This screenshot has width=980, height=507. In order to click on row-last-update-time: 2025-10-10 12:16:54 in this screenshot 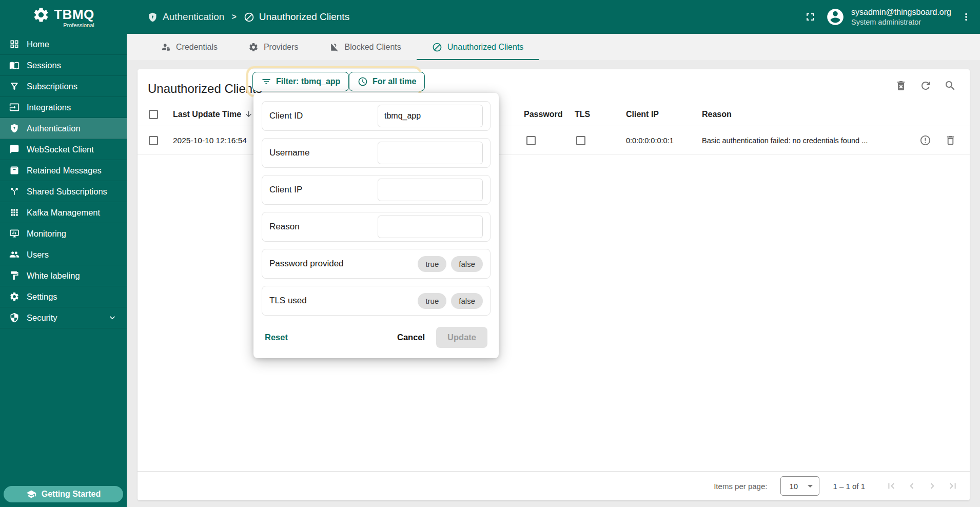, I will do `click(210, 141)`.